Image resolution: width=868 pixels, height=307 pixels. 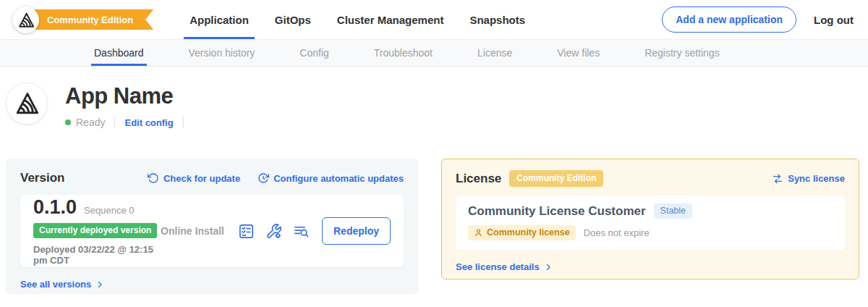 I want to click on see-all-versions-link: See all versions, so click(x=62, y=284).